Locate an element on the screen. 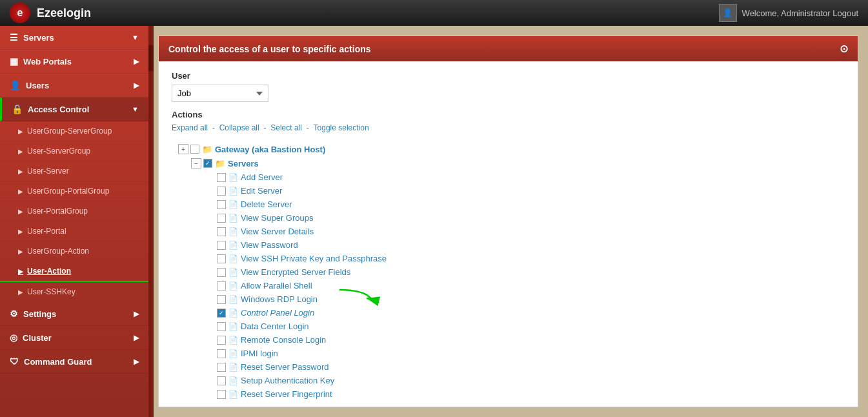 The image size is (868, 417). windows-rdp-login-link: Windows RDP Login is located at coordinates (279, 300).